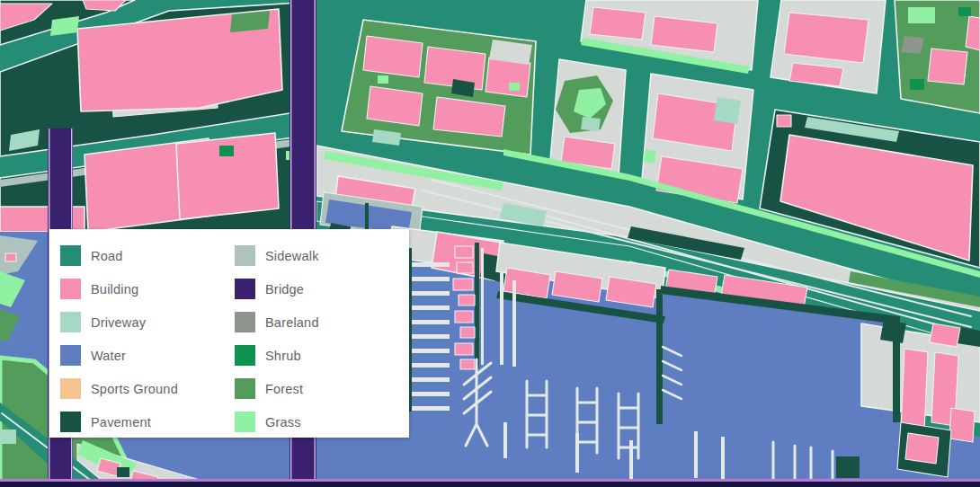 Image resolution: width=980 pixels, height=487 pixels. Describe the element at coordinates (119, 323) in the screenshot. I see `legend-label-driveway: Driveway` at that location.